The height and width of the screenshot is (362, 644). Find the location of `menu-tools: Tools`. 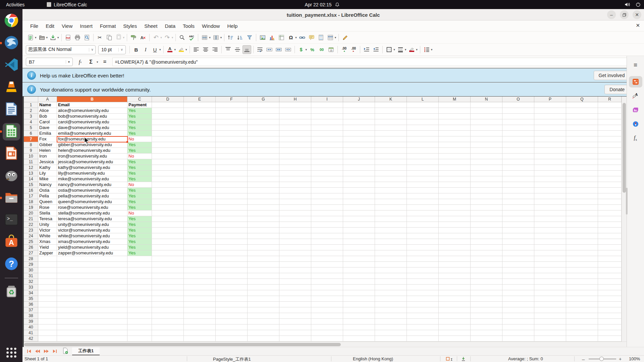

menu-tools: Tools is located at coordinates (189, 26).